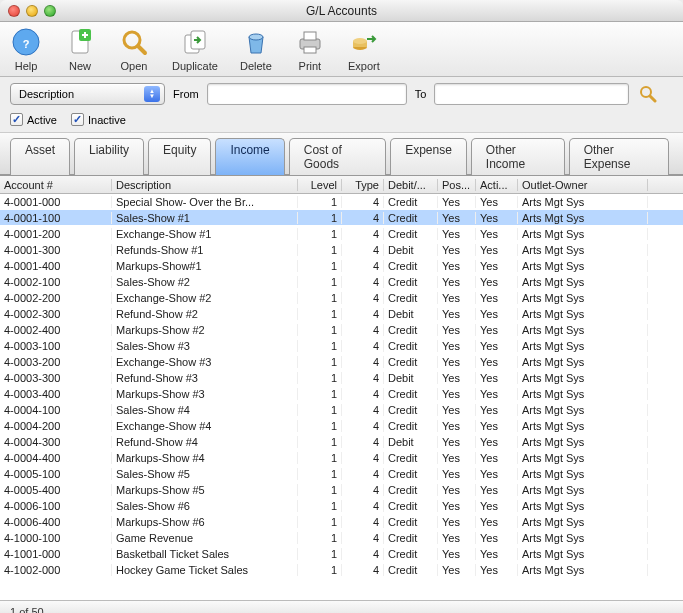 The height and width of the screenshot is (613, 683). What do you see at coordinates (250, 156) in the screenshot?
I see `tab-income: Income` at bounding box center [250, 156].